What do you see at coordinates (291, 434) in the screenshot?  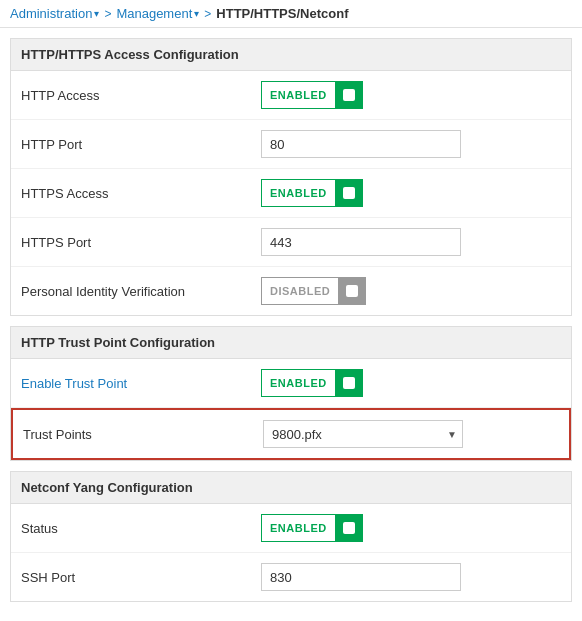 I see `trust-points-row: Trust Points 9800.pfx ▼` at bounding box center [291, 434].